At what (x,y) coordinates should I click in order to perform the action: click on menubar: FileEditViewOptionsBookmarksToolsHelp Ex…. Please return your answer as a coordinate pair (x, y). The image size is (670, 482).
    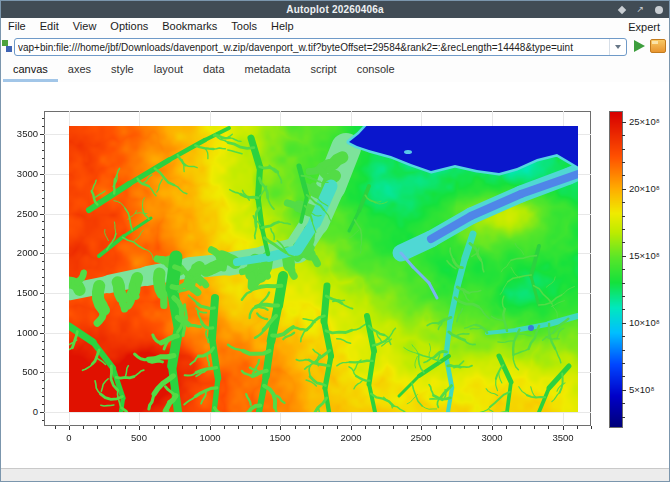
    Looking at the image, I should click on (335, 26).